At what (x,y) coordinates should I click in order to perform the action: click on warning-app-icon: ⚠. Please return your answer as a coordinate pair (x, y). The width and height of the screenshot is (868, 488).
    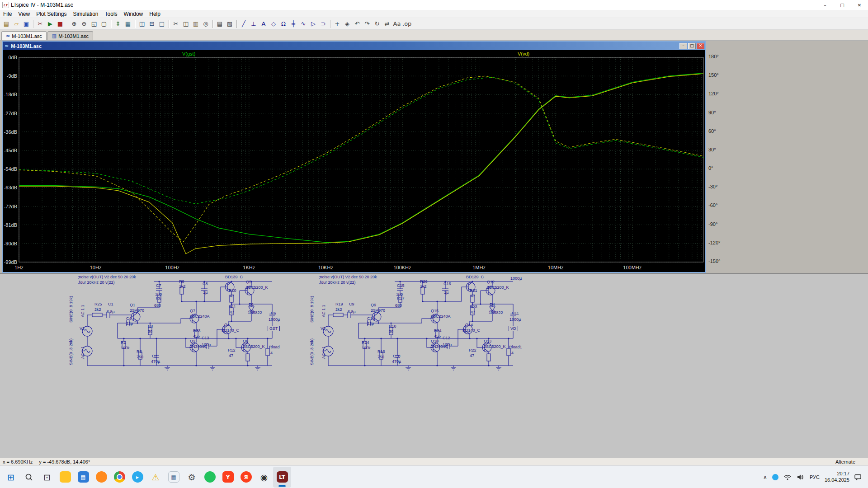
    Looking at the image, I should click on (156, 477).